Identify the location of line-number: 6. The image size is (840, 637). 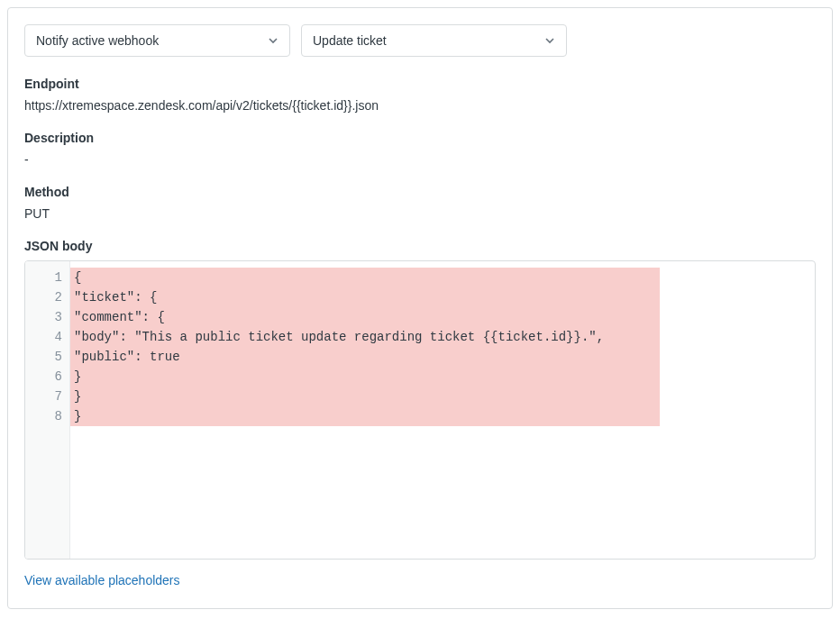
(43, 377).